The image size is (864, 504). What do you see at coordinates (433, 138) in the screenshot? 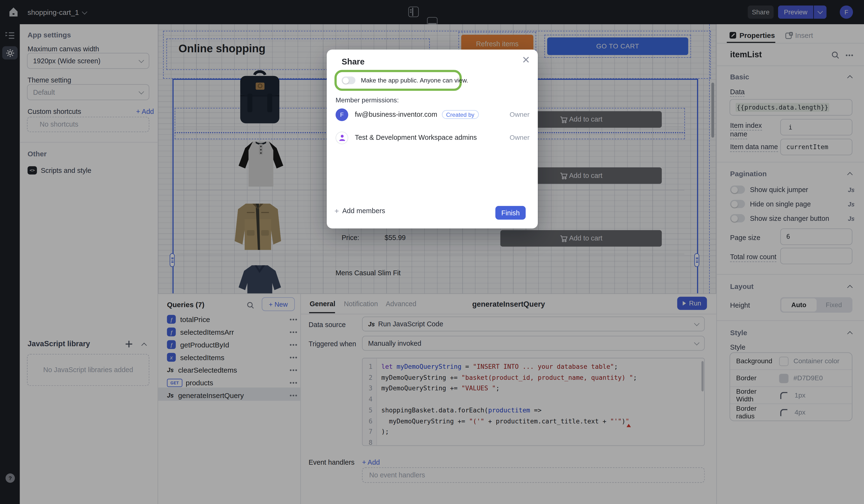
I see `member-row: Test & Development Workspace admins Owne…` at bounding box center [433, 138].